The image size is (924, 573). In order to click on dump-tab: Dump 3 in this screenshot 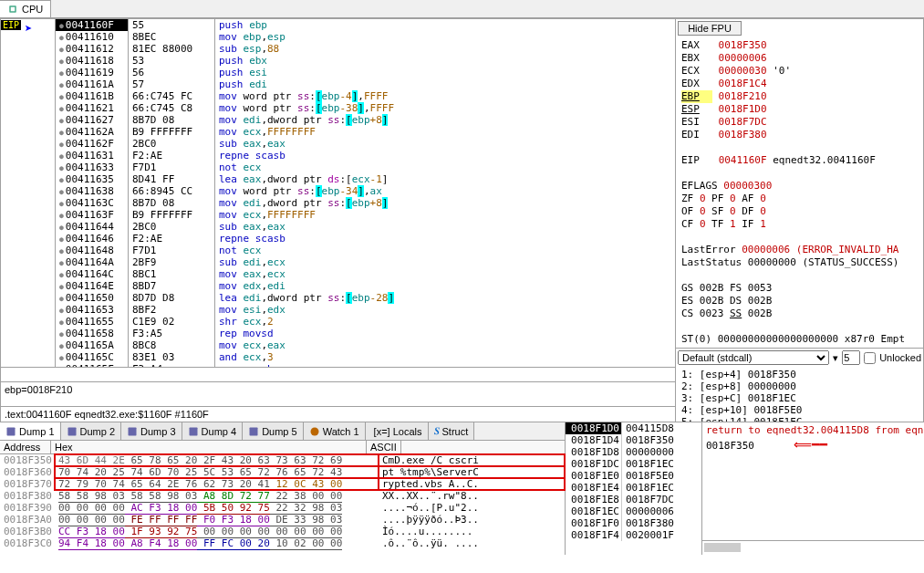, I will do `click(151, 431)`.